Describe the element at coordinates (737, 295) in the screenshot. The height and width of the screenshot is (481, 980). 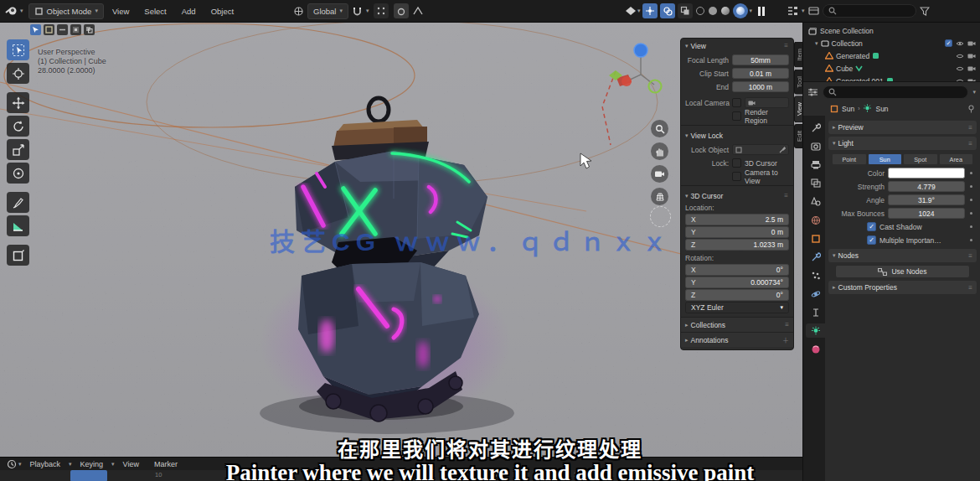
I see `cursor-rz-field: Z 0°` at that location.